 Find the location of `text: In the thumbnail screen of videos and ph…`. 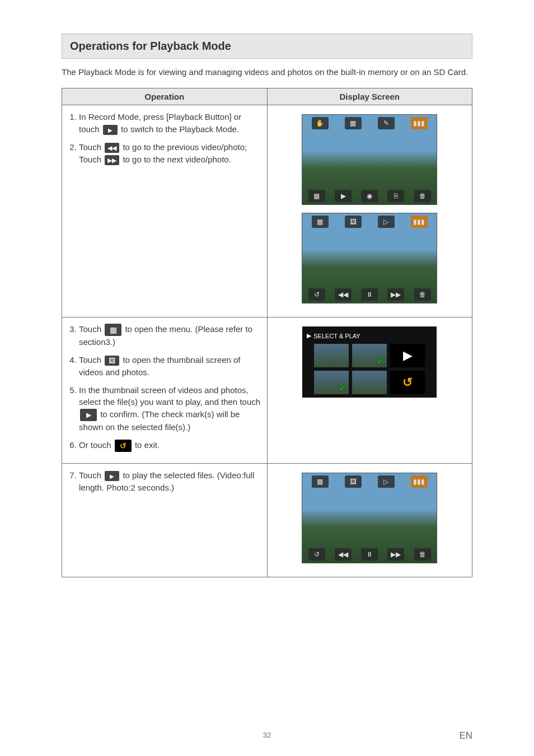

text: In the thumbnail screen of videos and ph… is located at coordinates (170, 396).